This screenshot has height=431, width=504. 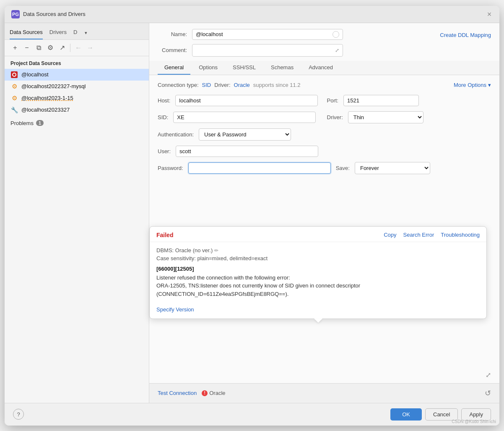 What do you see at coordinates (247, 101) in the screenshot?
I see `host-input` at bounding box center [247, 101].